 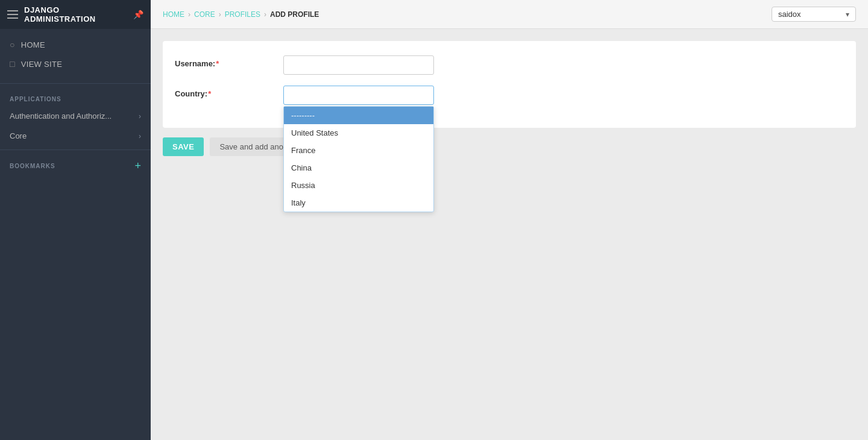 What do you see at coordinates (509, 147) in the screenshot?
I see `action-buttons: SAVE Save and add another Save and conti…` at bounding box center [509, 147].